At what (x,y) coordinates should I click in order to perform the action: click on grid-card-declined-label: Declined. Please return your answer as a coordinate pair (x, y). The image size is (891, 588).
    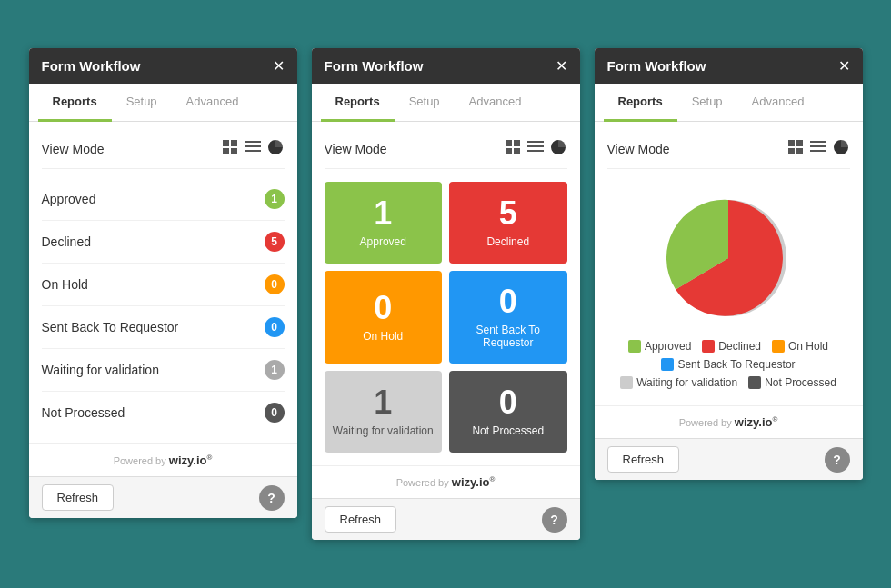
    Looking at the image, I should click on (507, 242).